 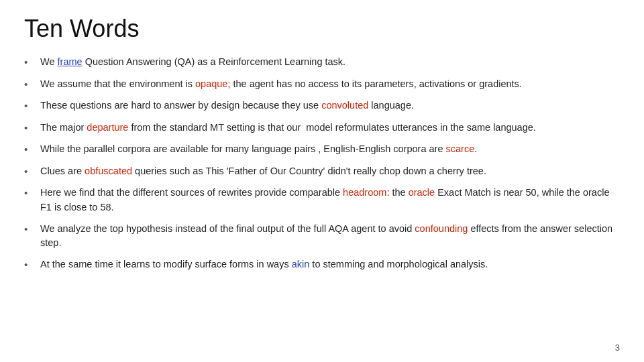 I want to click on bullet-text: We frame Question Answering (QA) as a Re…, so click(x=193, y=62).